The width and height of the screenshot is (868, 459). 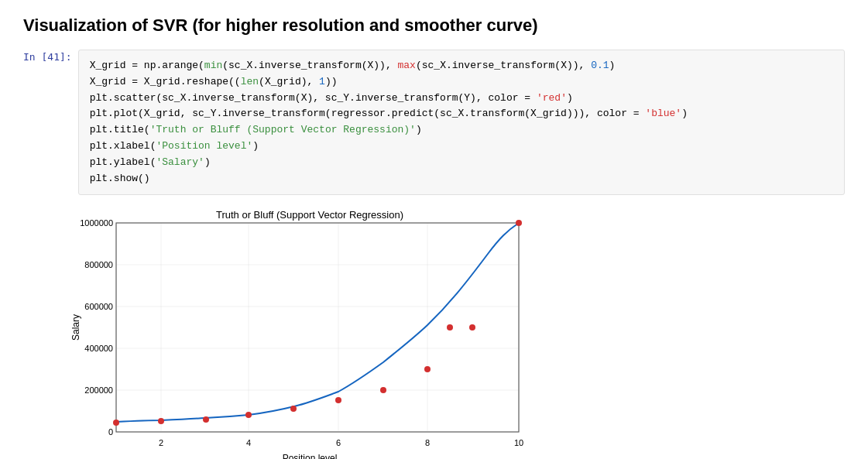 What do you see at coordinates (99, 265) in the screenshot?
I see `svg-text: 800000` at bounding box center [99, 265].